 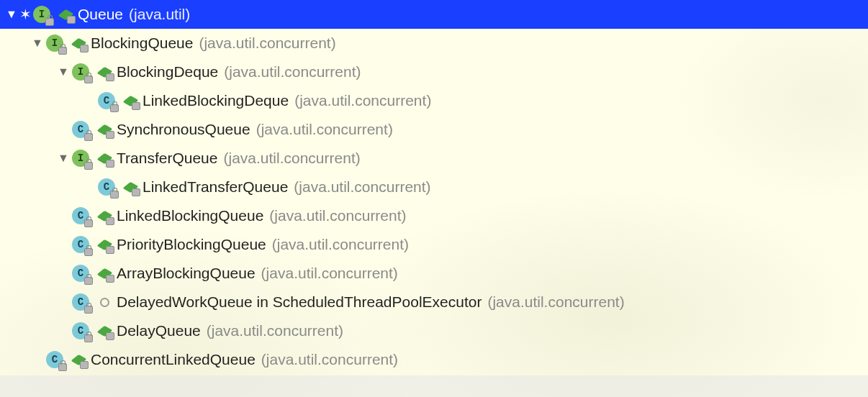 I want to click on type-name-label: LinkedBlockingQueue, so click(x=190, y=216).